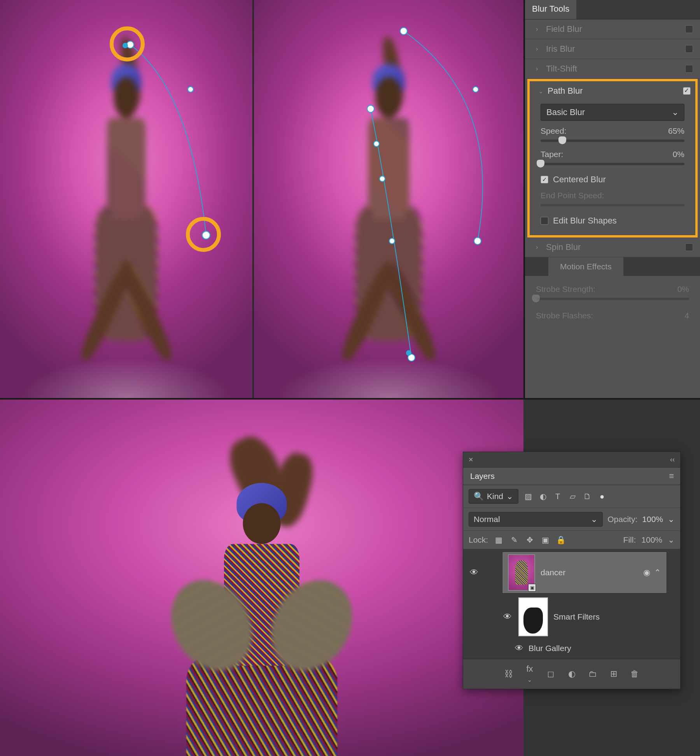 Image resolution: width=700 pixels, height=756 pixels. I want to click on path-endpoint-highlight-top, so click(127, 44).